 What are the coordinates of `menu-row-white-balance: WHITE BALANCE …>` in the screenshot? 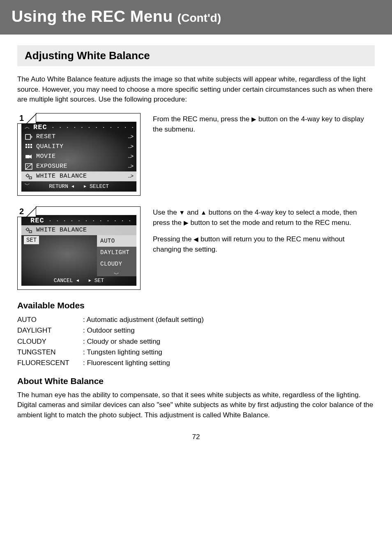 It's located at (79, 176).